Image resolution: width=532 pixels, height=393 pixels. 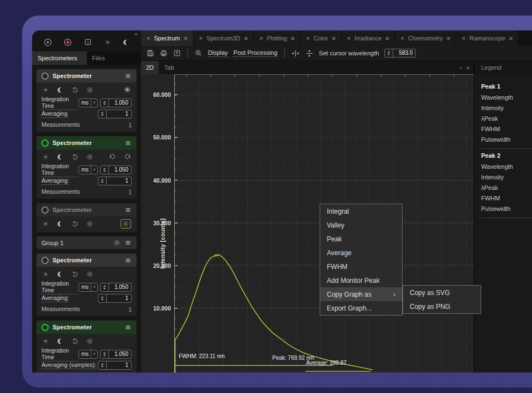 What do you see at coordinates (48, 42) in the screenshot?
I see `play-icon` at bounding box center [48, 42].